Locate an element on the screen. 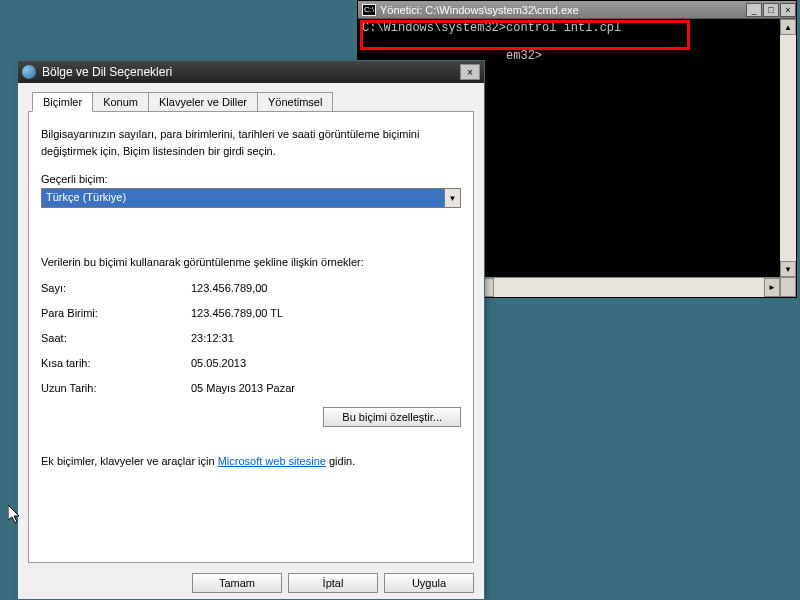 The width and height of the screenshot is (800, 600). row-shortdate: Kısa tarih: 05.05.2013 is located at coordinates (251, 363).